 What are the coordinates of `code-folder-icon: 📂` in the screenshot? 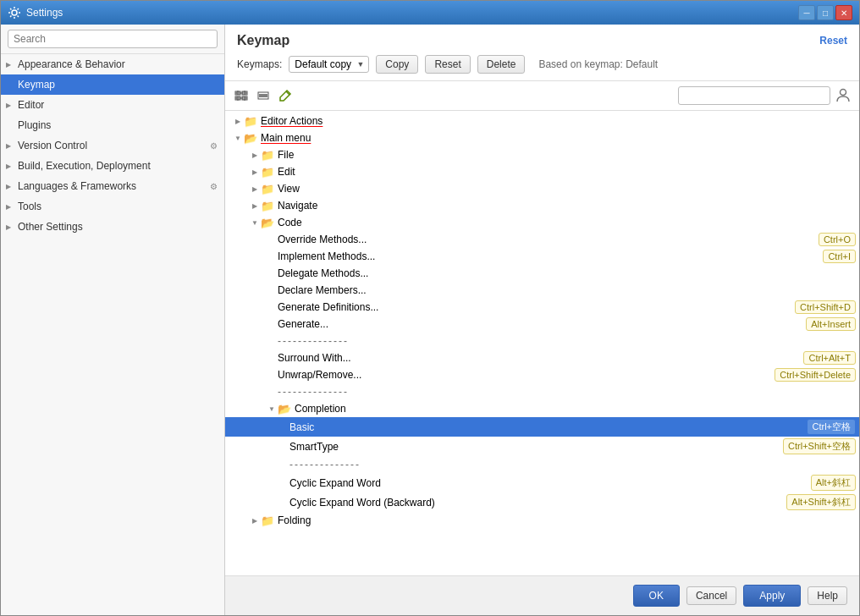 It's located at (267, 223).